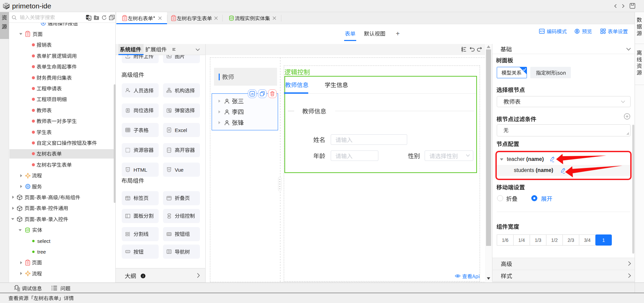 The height and width of the screenshot is (303, 644). Describe the element at coordinates (128, 170) in the screenshot. I see `svg-text: 5` at that location.